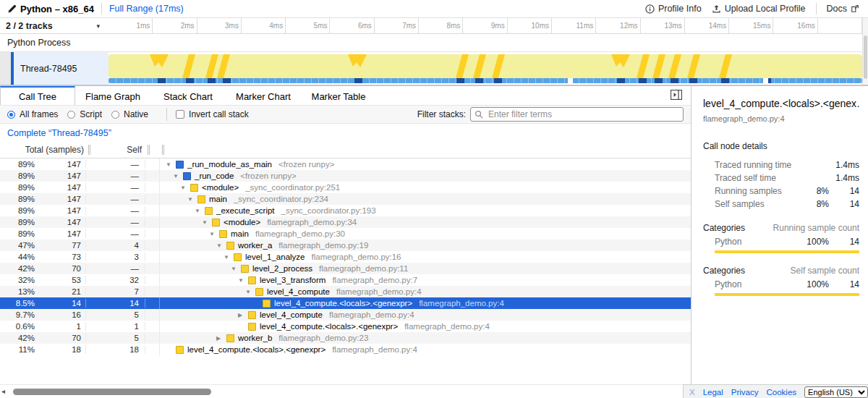  Describe the element at coordinates (51, 9) in the screenshot. I see `edit-profile-name-button: Python – x86_64` at that location.